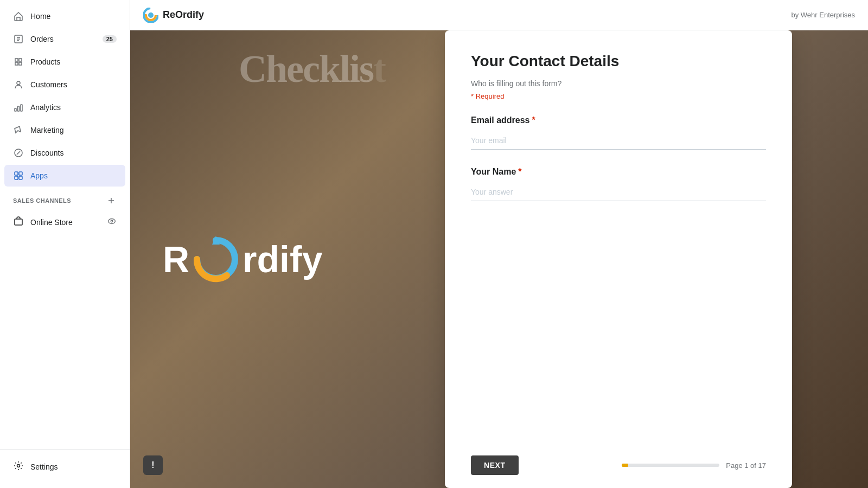 This screenshot has width=868, height=488. What do you see at coordinates (18, 16) in the screenshot?
I see `home-icon` at bounding box center [18, 16].